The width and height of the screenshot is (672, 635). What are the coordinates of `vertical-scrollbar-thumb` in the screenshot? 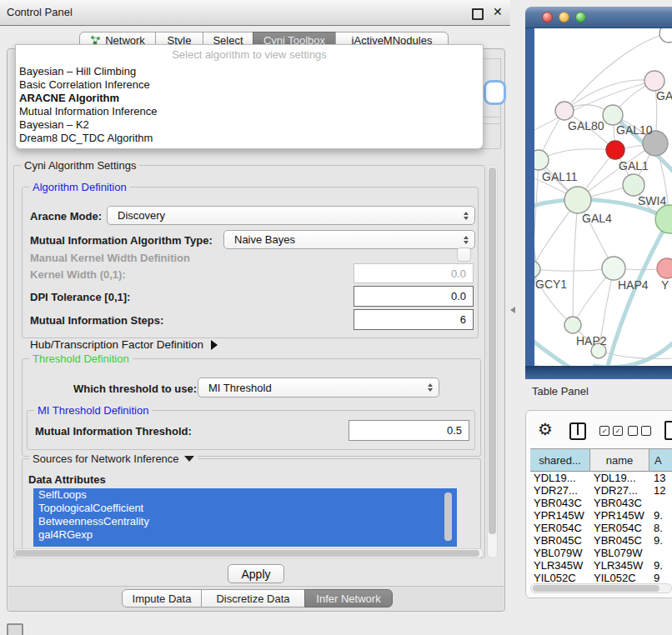 It's located at (492, 351).